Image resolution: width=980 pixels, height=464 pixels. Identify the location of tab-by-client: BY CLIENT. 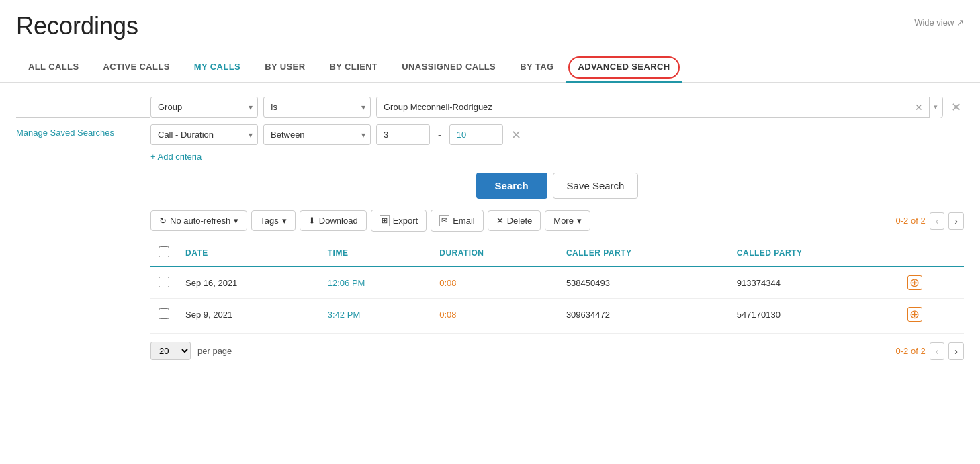
(353, 68).